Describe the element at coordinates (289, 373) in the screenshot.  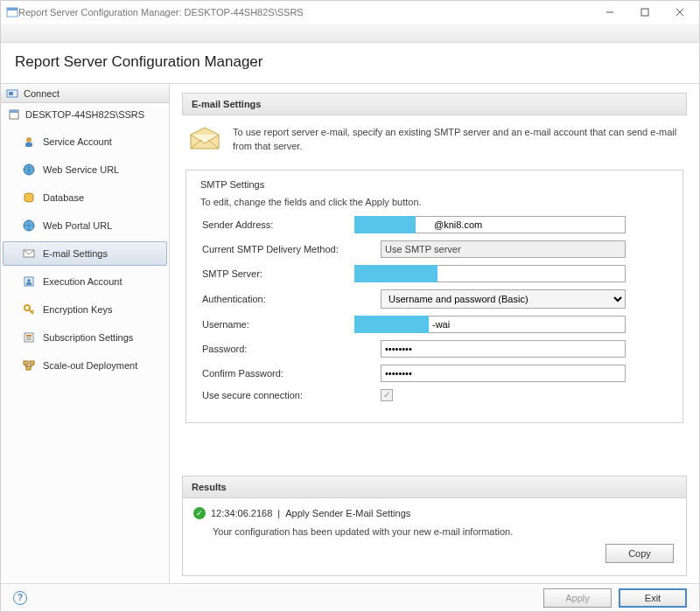
I see `confirm-label: Confirm Password:` at that location.